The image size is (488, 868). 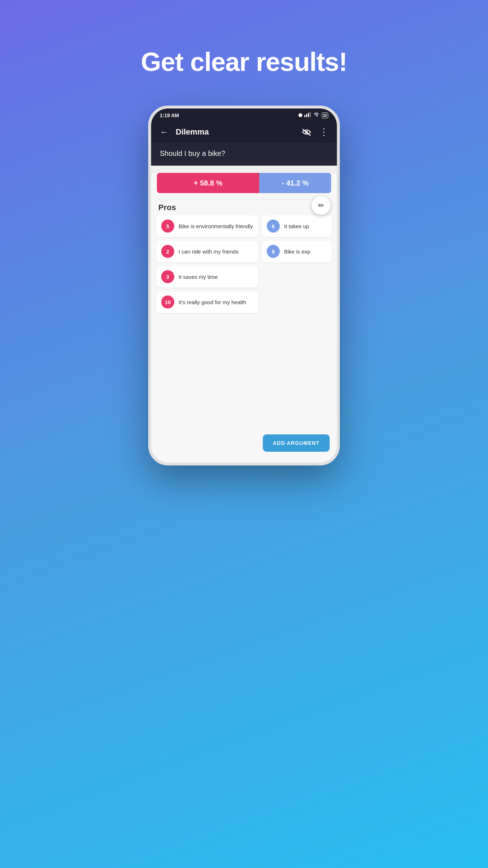 What do you see at coordinates (307, 132) in the screenshot?
I see `hide-icon` at bounding box center [307, 132].